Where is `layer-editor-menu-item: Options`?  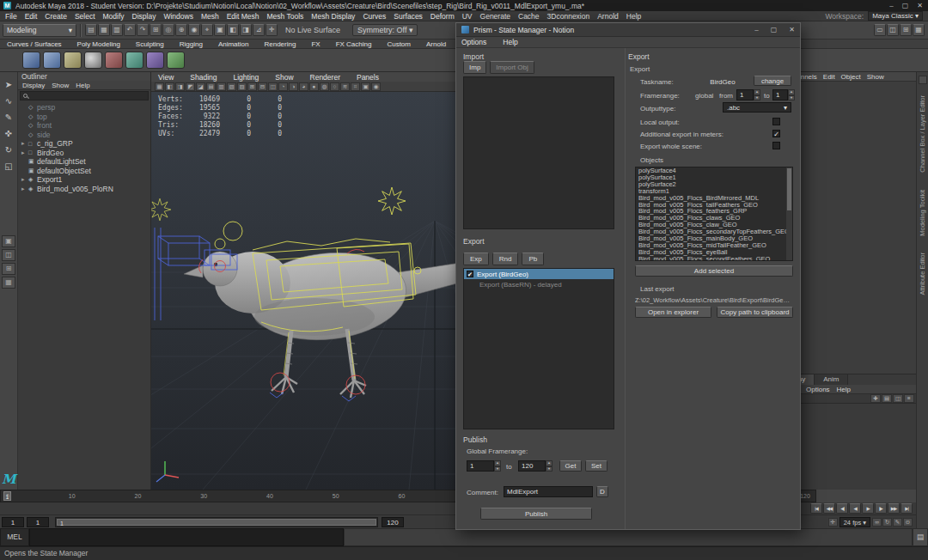
layer-editor-menu-item: Options is located at coordinates (818, 390).